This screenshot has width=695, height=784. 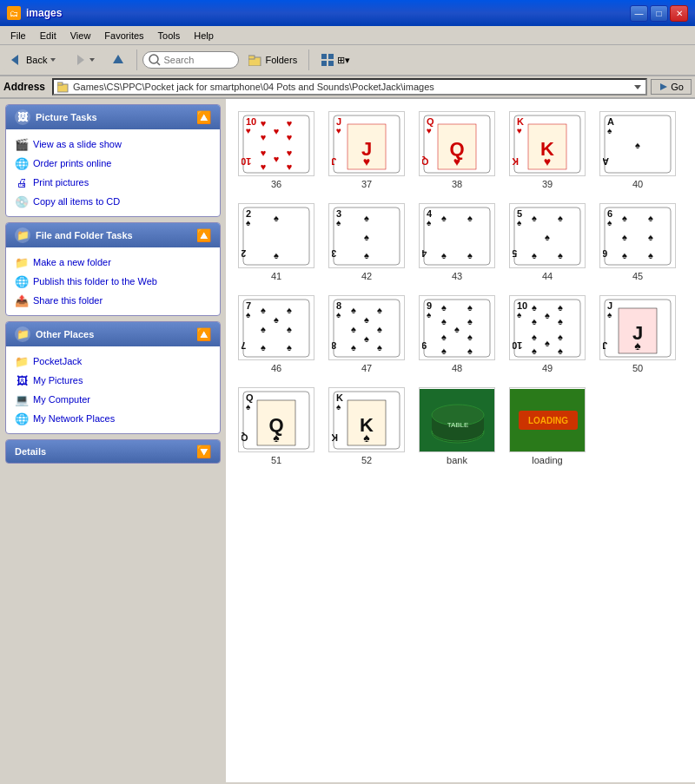 I want to click on print-pictures-label: Print pictures, so click(x=61, y=182).